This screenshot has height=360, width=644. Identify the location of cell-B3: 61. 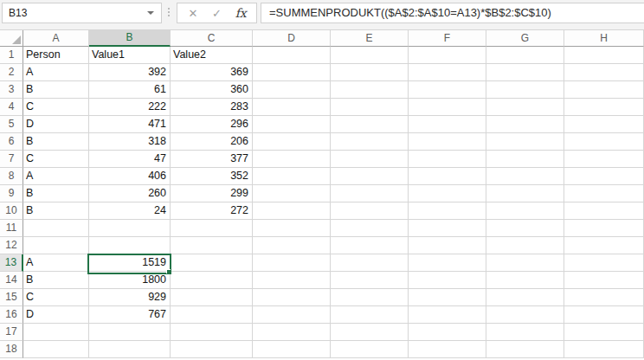
(130, 90).